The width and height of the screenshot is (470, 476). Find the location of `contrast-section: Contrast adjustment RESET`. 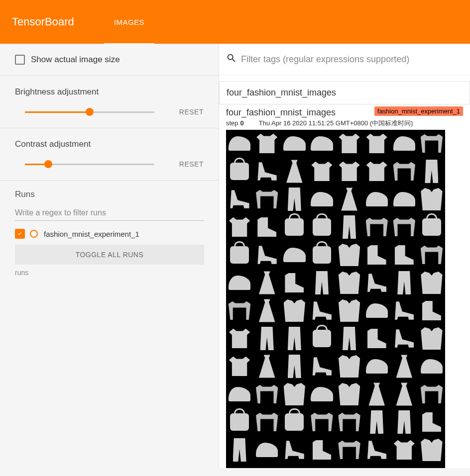

contrast-section: Contrast adjustment RESET is located at coordinates (110, 154).